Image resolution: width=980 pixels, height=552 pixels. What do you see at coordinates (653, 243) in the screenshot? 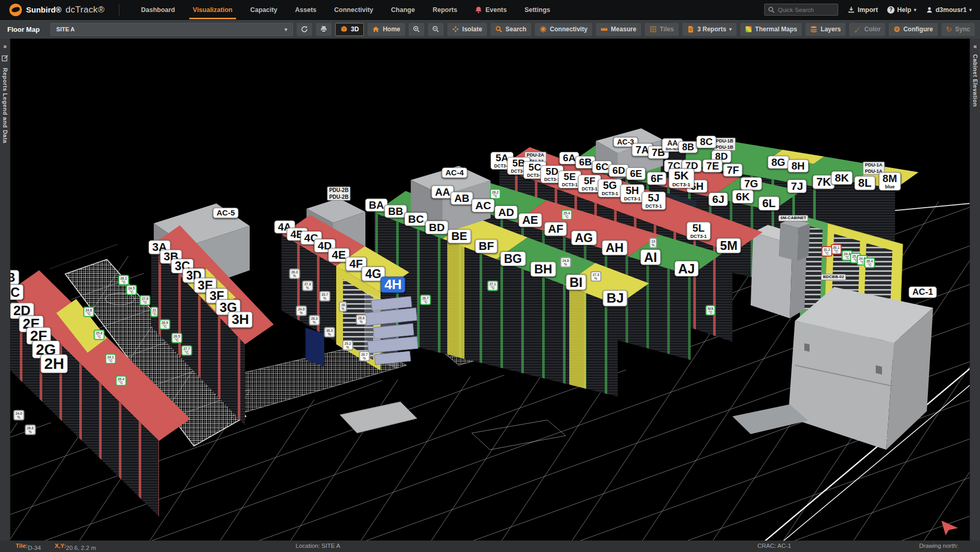
I see `sensor-badge: 13%` at bounding box center [653, 243].